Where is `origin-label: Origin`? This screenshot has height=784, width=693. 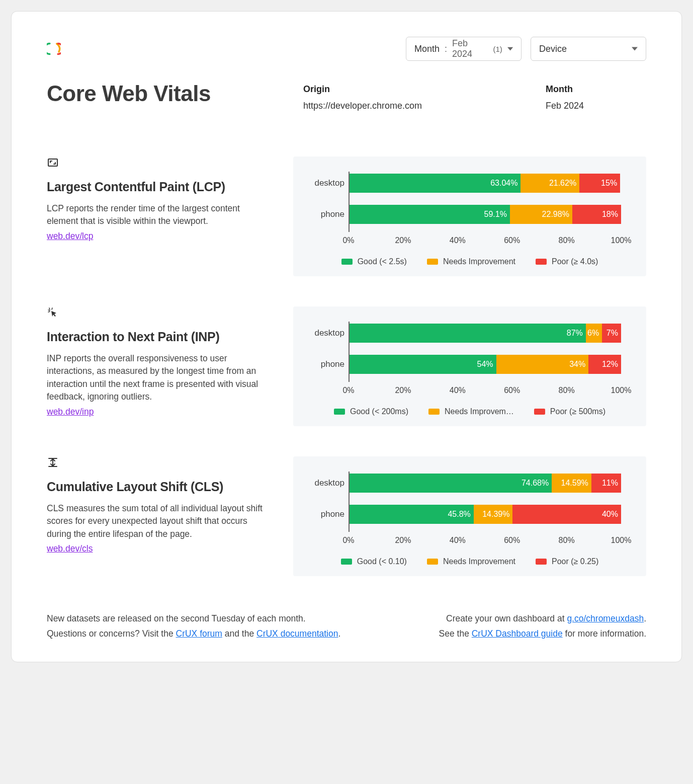 origin-label: Origin is located at coordinates (414, 90).